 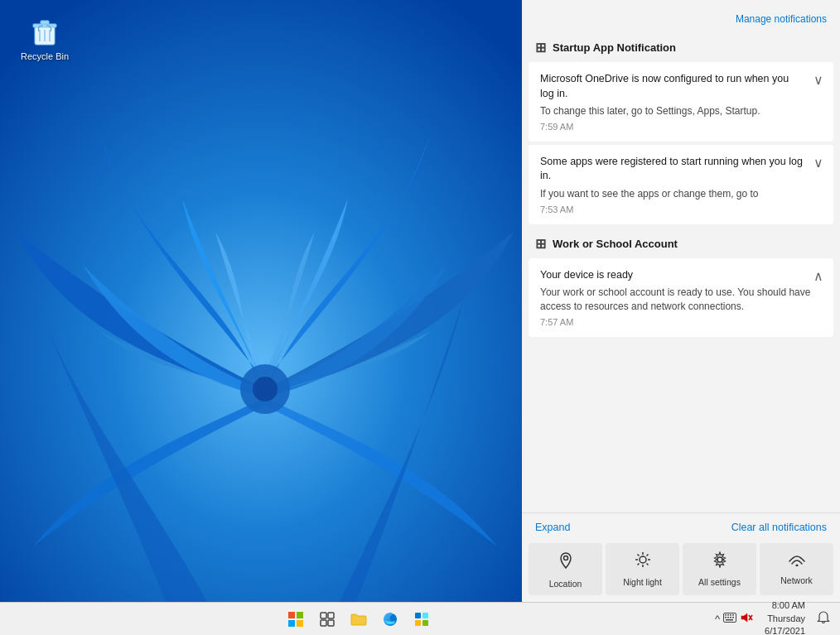 I want to click on quick-action-network: Network, so click(x=797, y=570).